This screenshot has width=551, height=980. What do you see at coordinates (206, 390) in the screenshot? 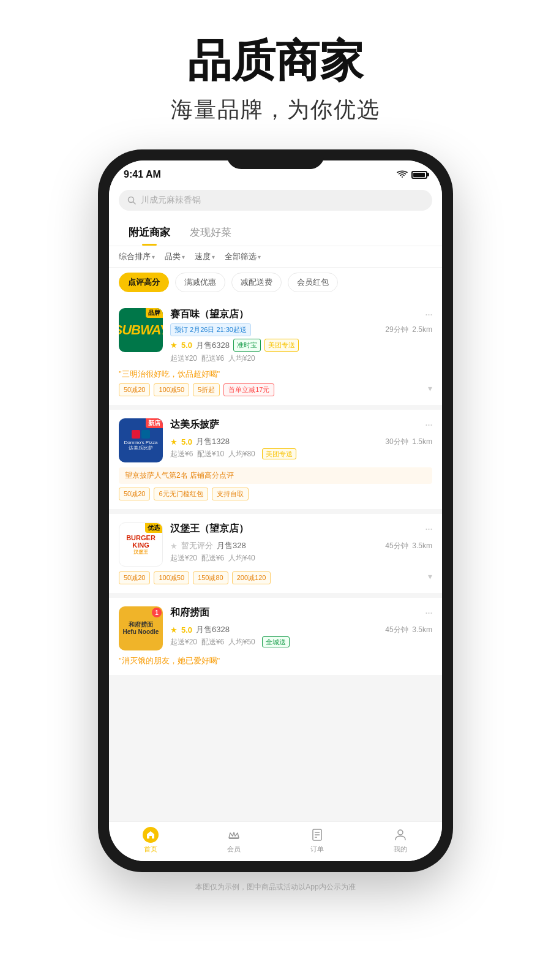
I see `promo-3-subway: 5折起` at bounding box center [206, 390].